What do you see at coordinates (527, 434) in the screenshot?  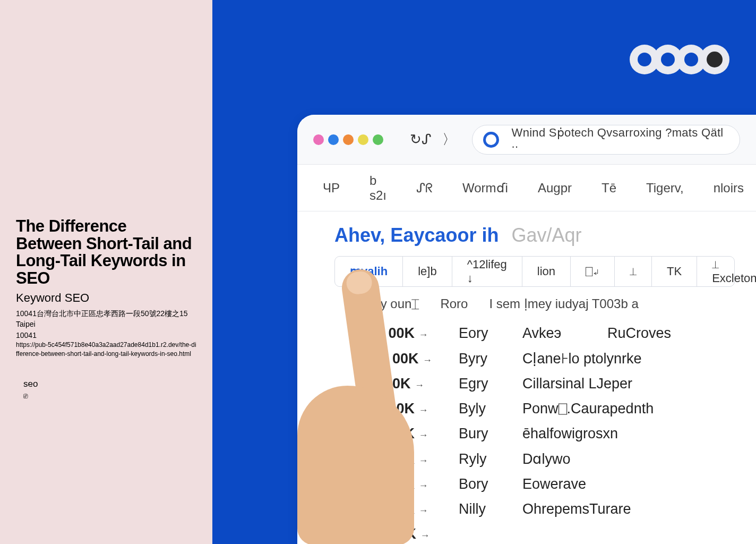 I see `table-row: 32 00K →Buryēhalfowigrosxn` at bounding box center [527, 434].